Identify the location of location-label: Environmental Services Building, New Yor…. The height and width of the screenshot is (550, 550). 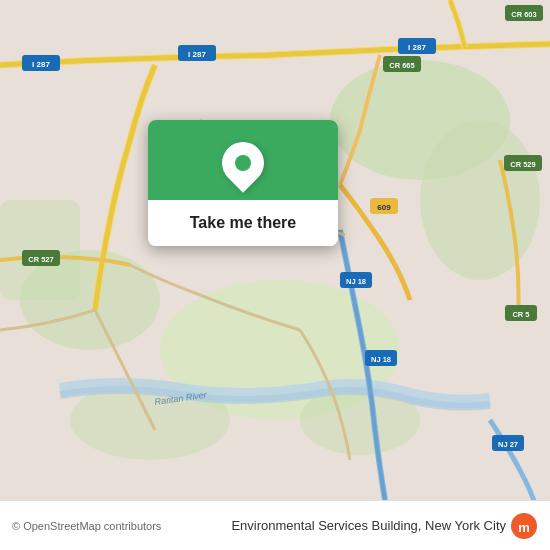
(368, 526).